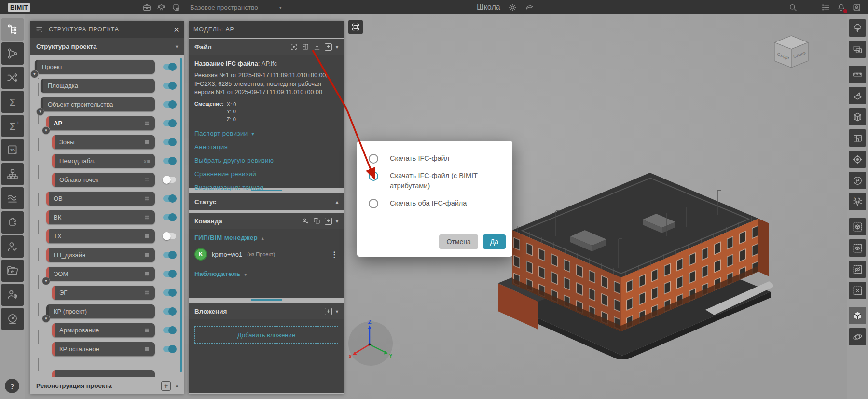 Image resolution: width=868 pixels, height=399 pixels. I want to click on expand-section-icon: ▴, so click(337, 202).